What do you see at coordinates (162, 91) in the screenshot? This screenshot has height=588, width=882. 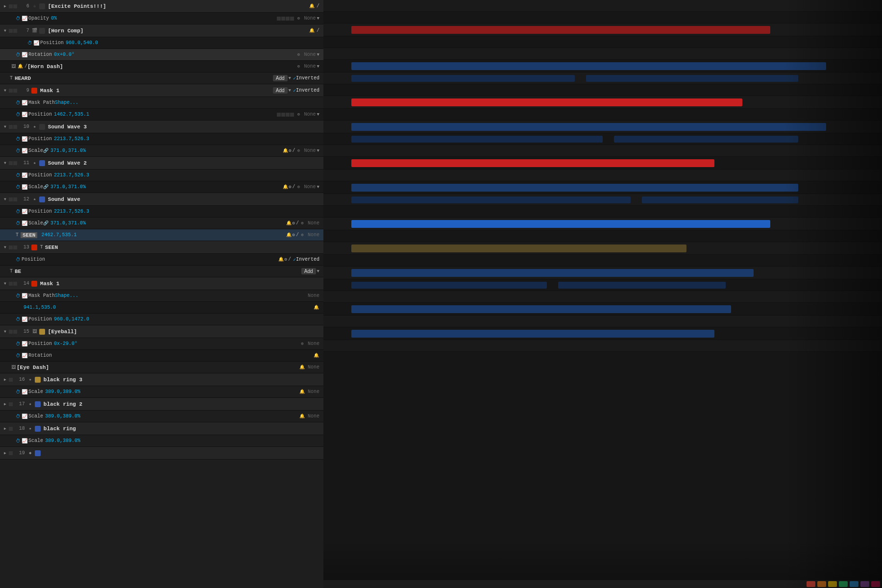 I see `layer-row: ▼ 9 Mask 1 Add ▼ ✓ Inverted` at bounding box center [162, 91].